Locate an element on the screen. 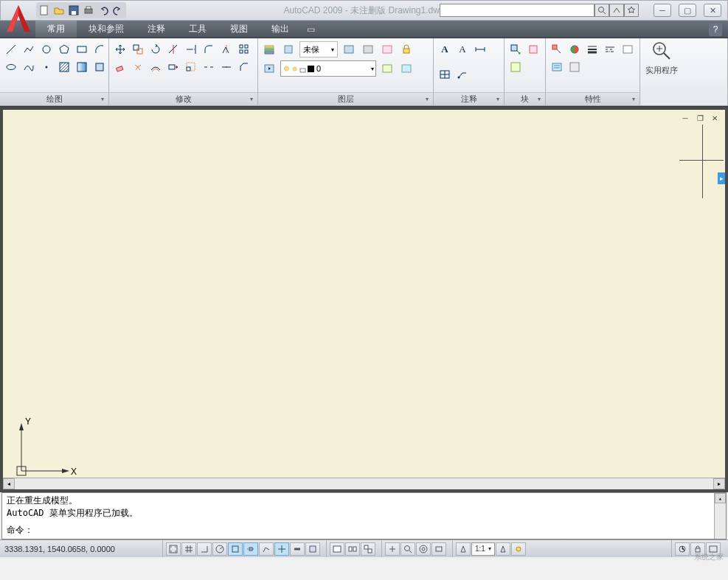  maximize-button: ▢ is located at coordinates (687, 10).